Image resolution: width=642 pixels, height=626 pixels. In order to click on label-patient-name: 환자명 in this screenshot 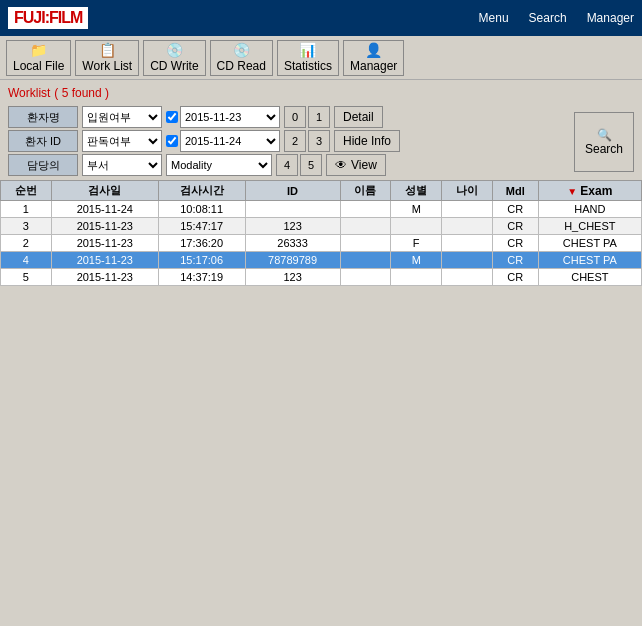, I will do `click(43, 117)`.